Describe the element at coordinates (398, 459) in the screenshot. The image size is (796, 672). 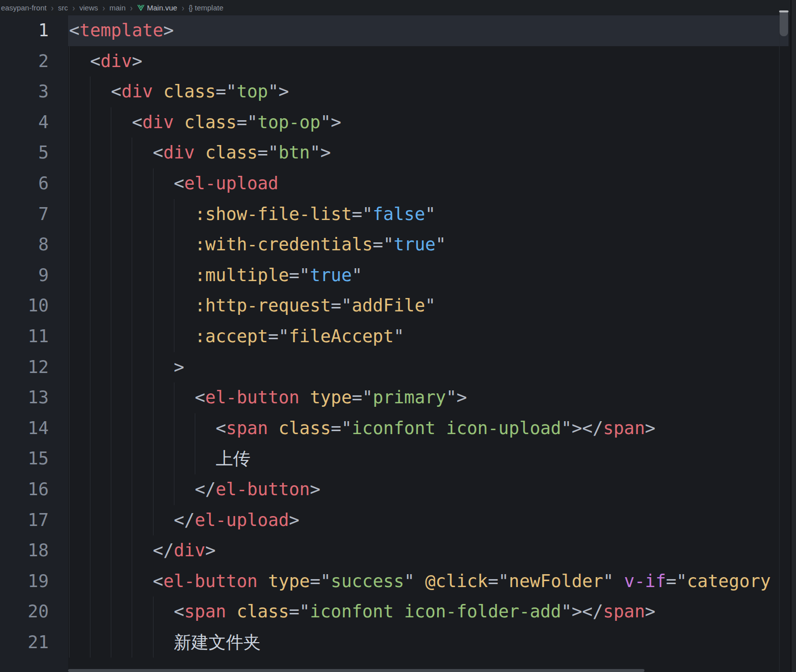
I see `code-line: 15 上传` at that location.